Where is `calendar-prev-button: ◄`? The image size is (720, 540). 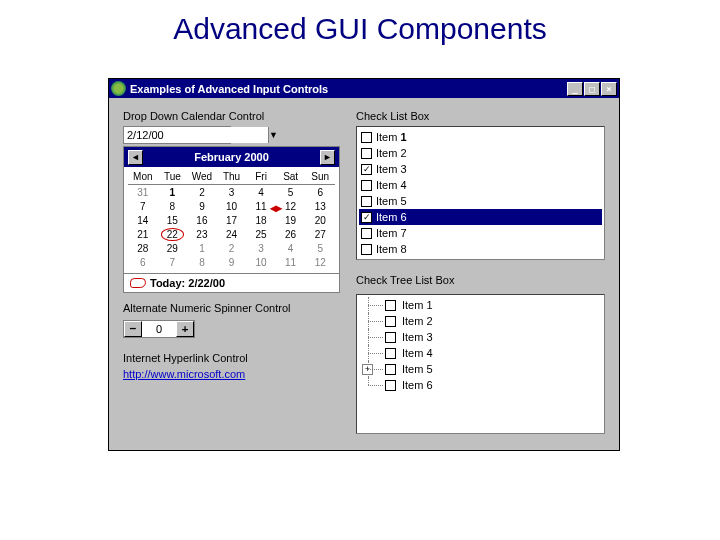
calendar-prev-button: ◄ is located at coordinates (136, 158).